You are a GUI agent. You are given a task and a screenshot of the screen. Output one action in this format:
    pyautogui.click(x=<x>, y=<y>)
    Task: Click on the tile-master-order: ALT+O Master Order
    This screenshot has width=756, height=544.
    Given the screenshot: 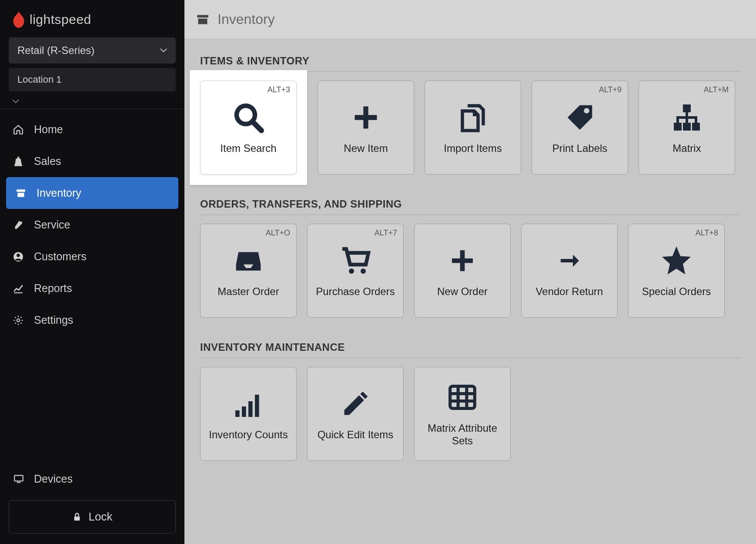 What is the action you would take?
    pyautogui.click(x=248, y=271)
    